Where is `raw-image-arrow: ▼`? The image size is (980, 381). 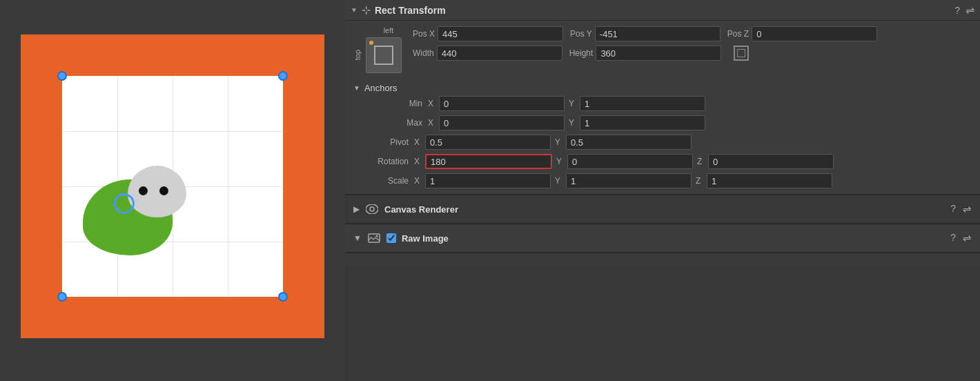 raw-image-arrow: ▼ is located at coordinates (357, 238).